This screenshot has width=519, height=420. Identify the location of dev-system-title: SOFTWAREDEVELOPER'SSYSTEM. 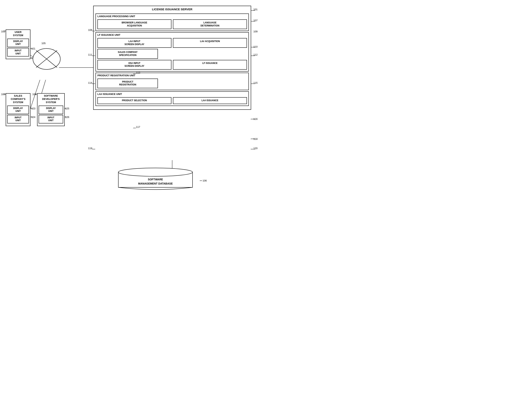
(51, 99).